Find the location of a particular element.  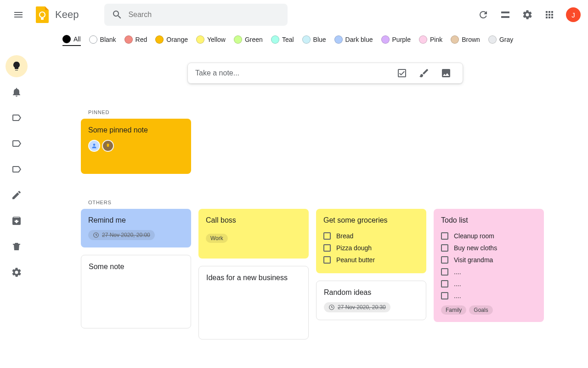

reminder-chip: 27 Nov 2020, 20:00 is located at coordinates (121, 235).